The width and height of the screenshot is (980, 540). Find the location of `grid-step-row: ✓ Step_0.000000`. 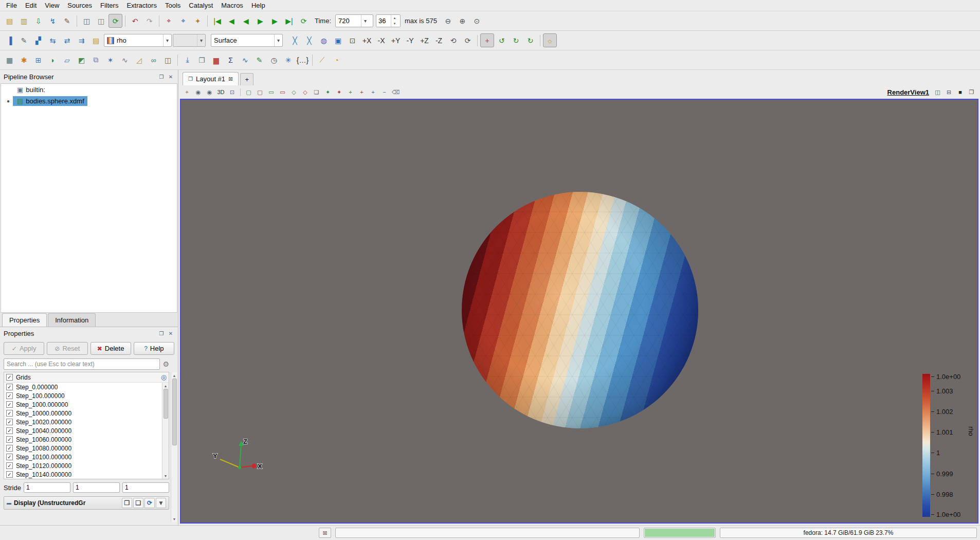

grid-step-row: ✓ Step_0.000000 is located at coordinates (83, 387).